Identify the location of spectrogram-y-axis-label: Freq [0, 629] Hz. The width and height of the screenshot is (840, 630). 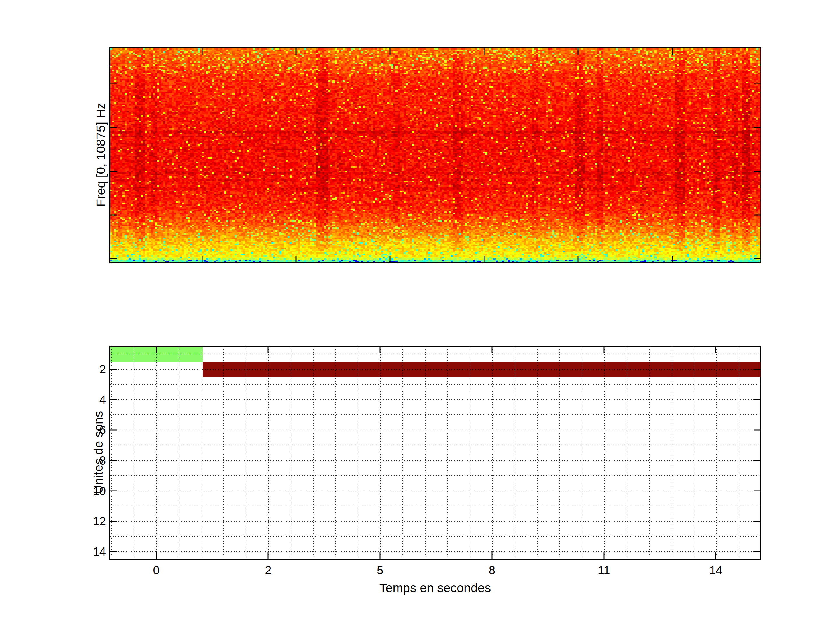
(101, 155).